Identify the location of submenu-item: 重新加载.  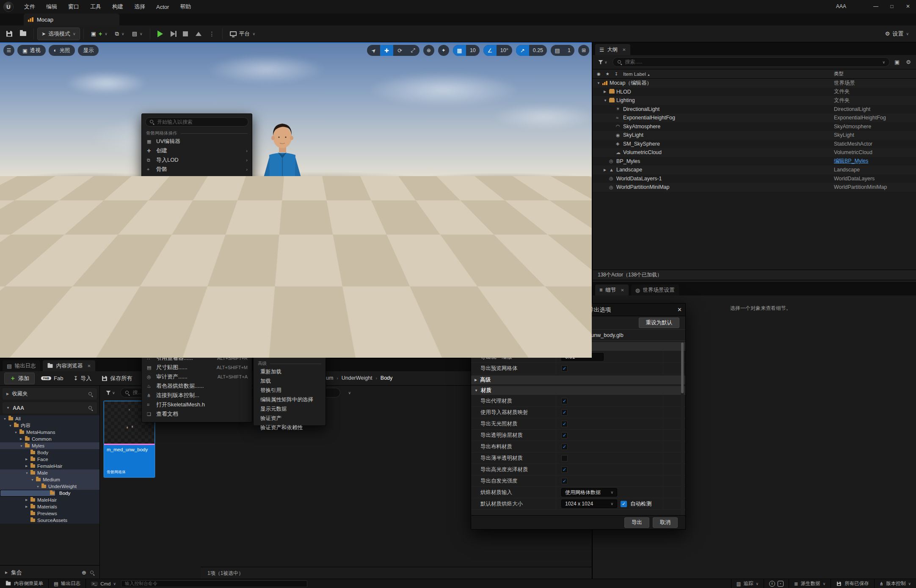
(290, 372).